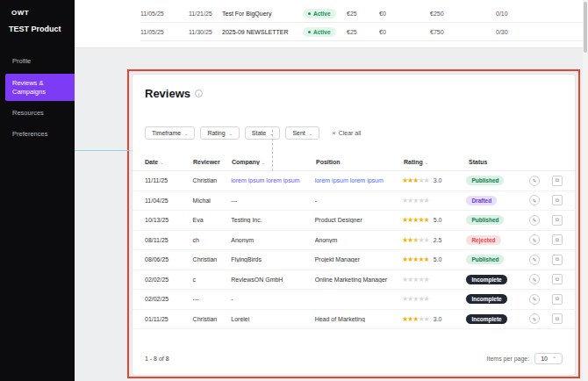  I want to click on review-company-link: lorem ipsum lorem ipsum, so click(272, 181).